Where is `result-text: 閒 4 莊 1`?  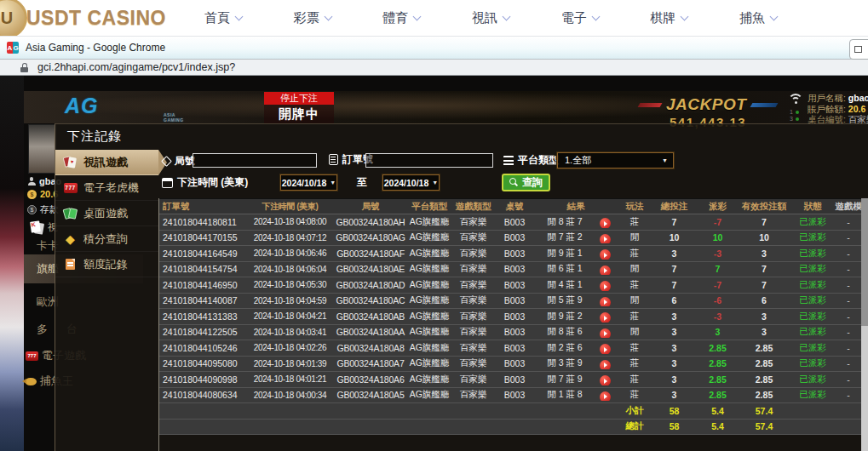 result-text: 閒 4 莊 1 is located at coordinates (565, 285).